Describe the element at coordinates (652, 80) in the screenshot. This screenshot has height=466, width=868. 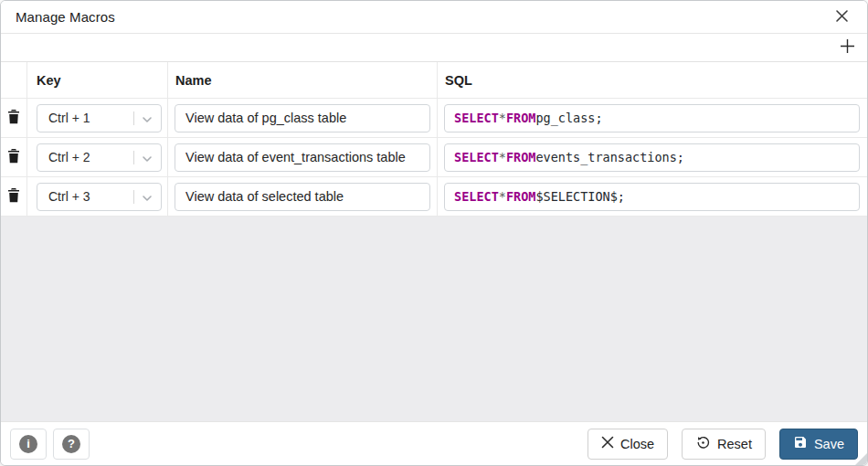
I see `column-header-sql: SQL` at that location.